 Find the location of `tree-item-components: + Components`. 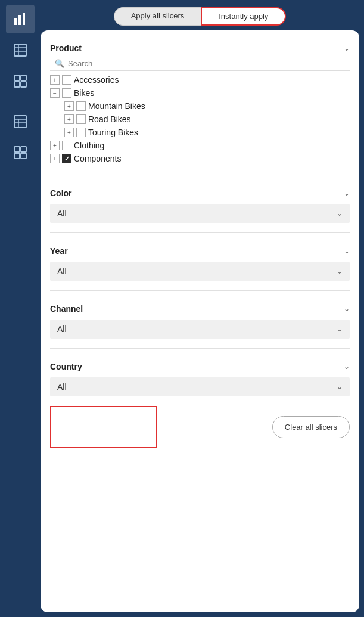

tree-item-components: + Components is located at coordinates (200, 159).